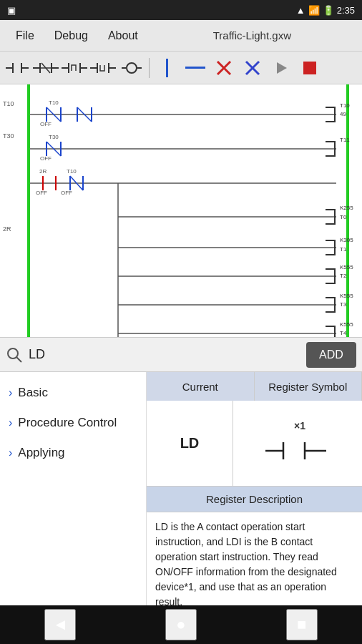 This screenshot has height=644, width=362. What do you see at coordinates (33, 393) in the screenshot?
I see `nav-label-basic: Basic` at bounding box center [33, 393].